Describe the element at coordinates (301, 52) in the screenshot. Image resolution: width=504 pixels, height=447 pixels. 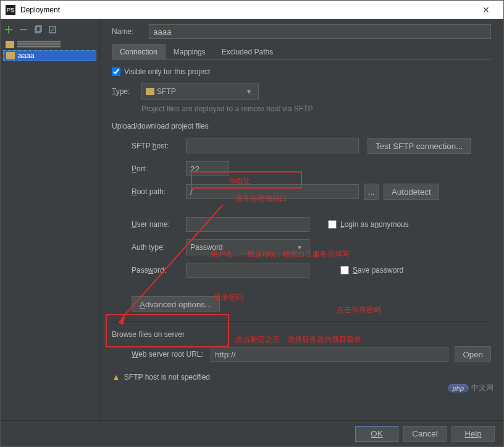
I see `tabs: Connection Mappings Excluded Paths` at that location.